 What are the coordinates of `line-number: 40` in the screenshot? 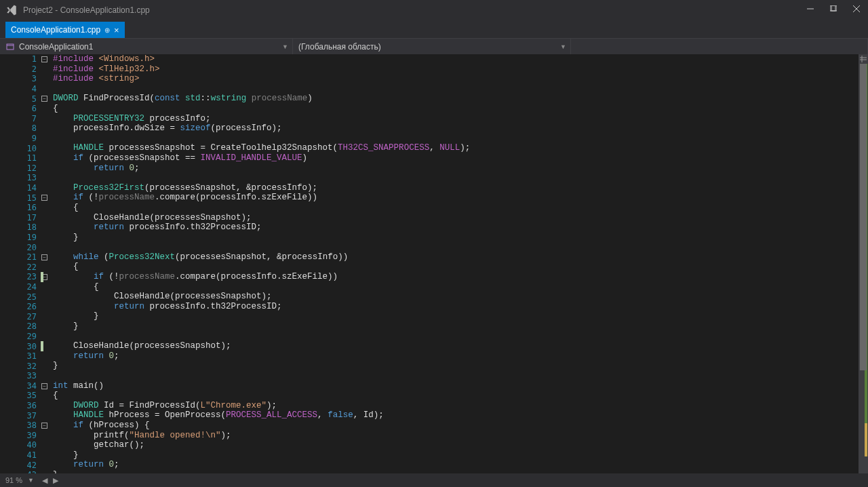 It's located at (20, 445).